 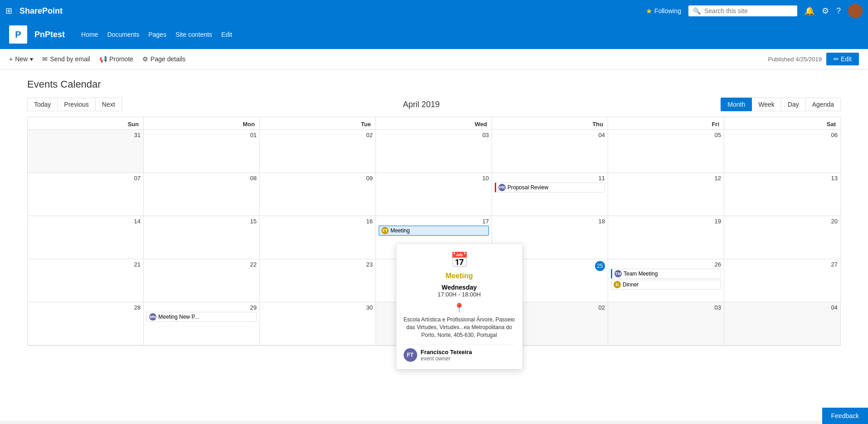 What do you see at coordinates (86, 194) in the screenshot?
I see `cal-cell-apr-07: 07` at bounding box center [86, 194].